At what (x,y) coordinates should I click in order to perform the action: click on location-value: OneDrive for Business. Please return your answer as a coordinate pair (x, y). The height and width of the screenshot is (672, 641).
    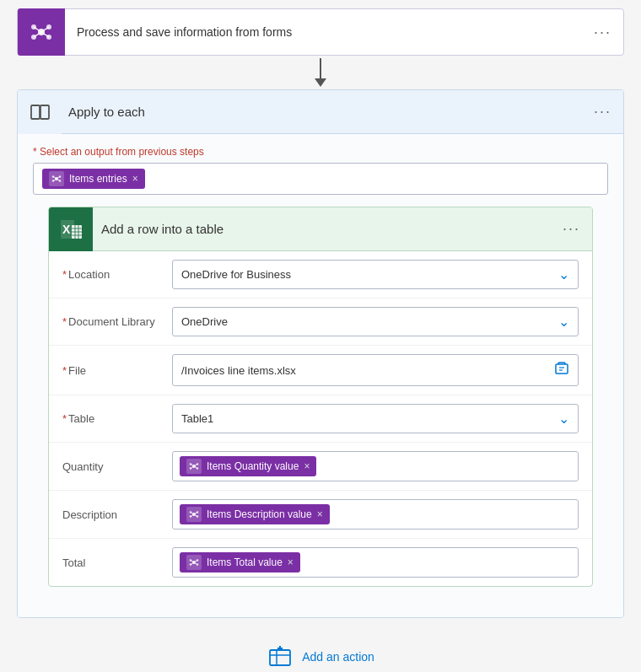
    Looking at the image, I should click on (236, 275).